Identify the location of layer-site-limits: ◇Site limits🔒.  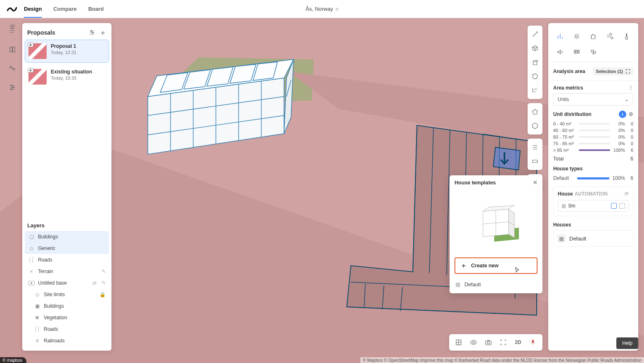
(67, 295).